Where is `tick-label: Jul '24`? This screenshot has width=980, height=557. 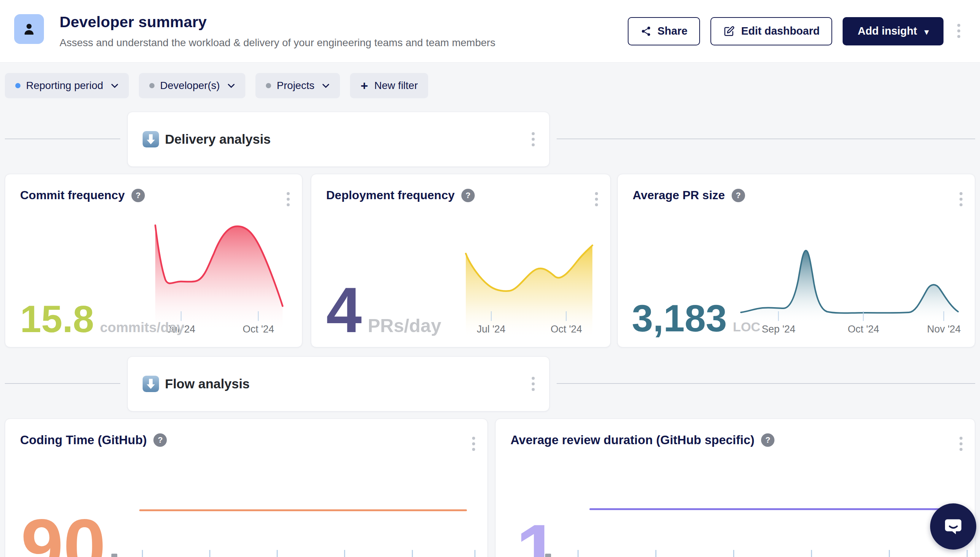
tick-label: Jul '24 is located at coordinates (491, 329).